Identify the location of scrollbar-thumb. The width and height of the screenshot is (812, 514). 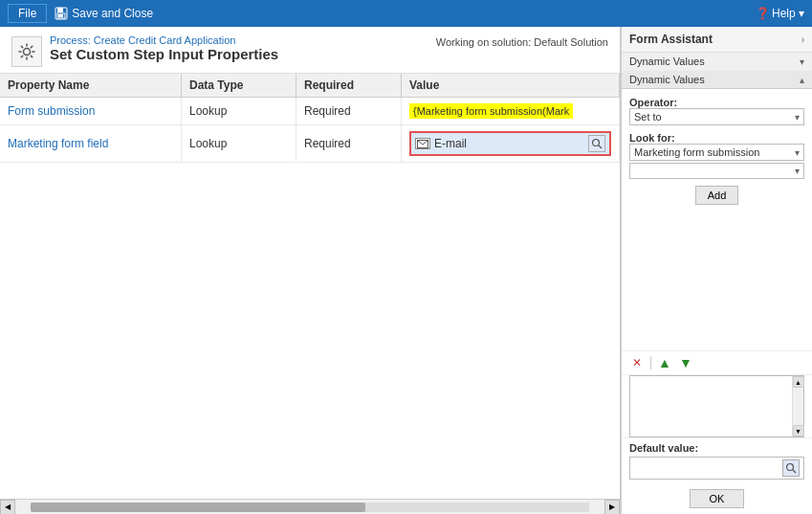
(198, 507).